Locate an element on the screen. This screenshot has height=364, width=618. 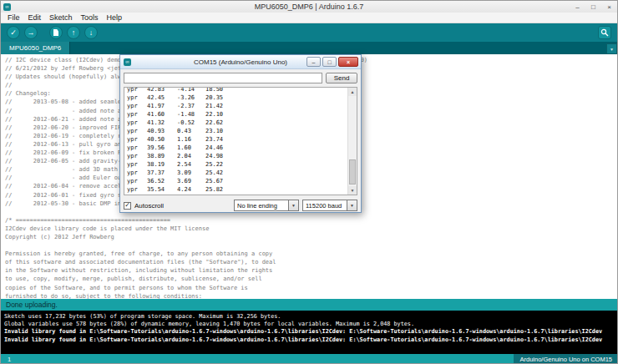
scrollbar-track is located at coordinates (352, 141).